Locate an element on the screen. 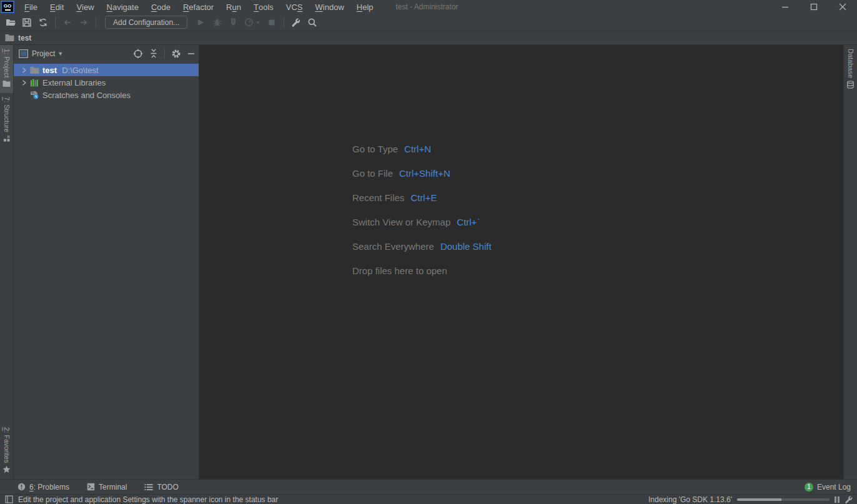  stripe-button--favorites: 2: Favorites is located at coordinates (6, 451).